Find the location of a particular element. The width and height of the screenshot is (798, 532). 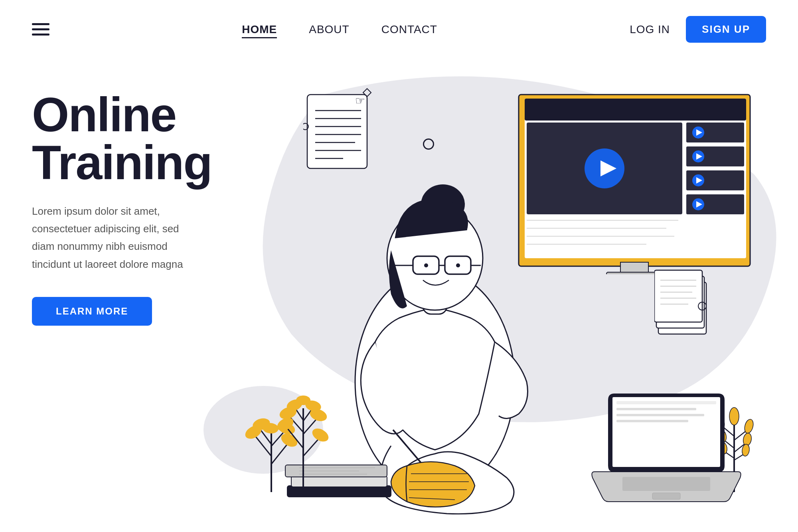

learn-more-button: LEARN MORE is located at coordinates (92, 311).